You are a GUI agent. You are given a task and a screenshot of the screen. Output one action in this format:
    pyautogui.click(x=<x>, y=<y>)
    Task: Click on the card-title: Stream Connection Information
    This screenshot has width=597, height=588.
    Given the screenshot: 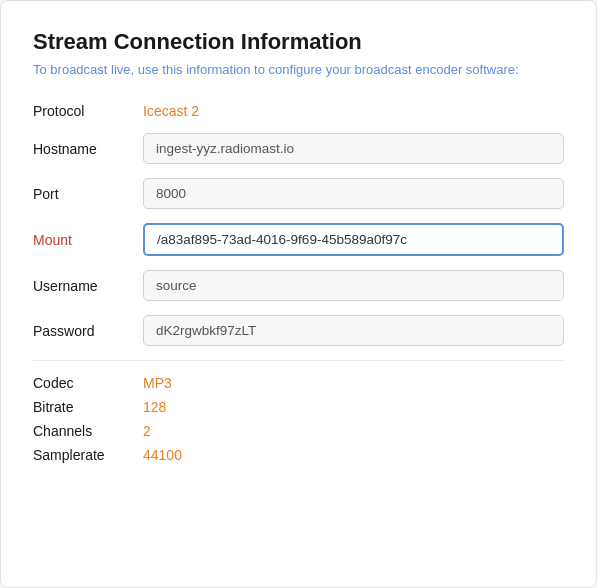 What is the action you would take?
    pyautogui.click(x=298, y=42)
    